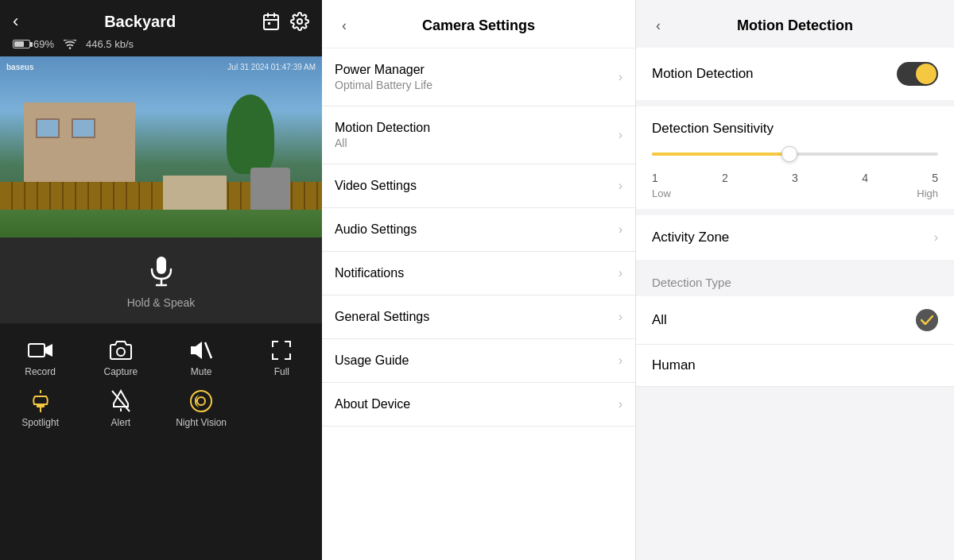  I want to click on sensitivity-label-2: 2, so click(725, 178).